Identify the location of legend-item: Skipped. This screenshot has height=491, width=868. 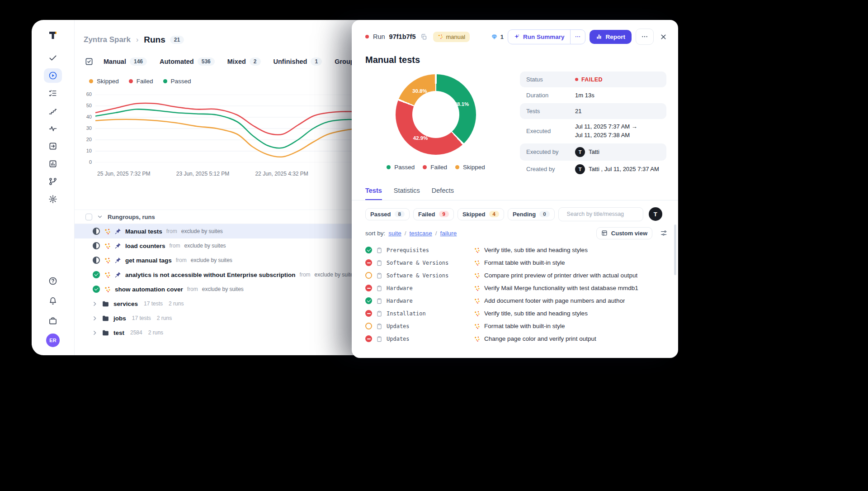
(470, 167).